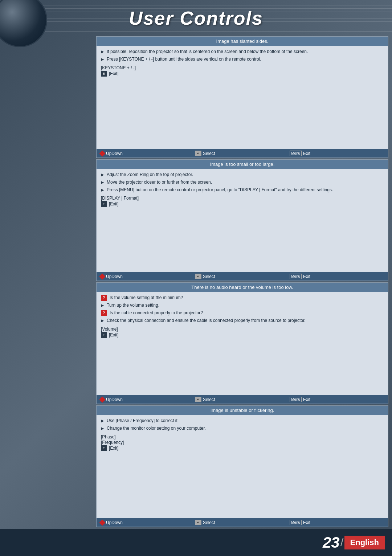 The image size is (392, 556). Describe the element at coordinates (242, 313) in the screenshot. I see `bullet-audio-3: ? Is the cable connected properly to the…` at that location.